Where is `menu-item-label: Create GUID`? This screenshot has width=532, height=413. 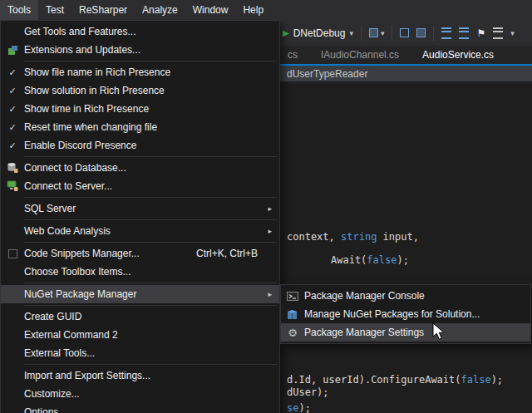
menu-item-label: Create GUID is located at coordinates (141, 317).